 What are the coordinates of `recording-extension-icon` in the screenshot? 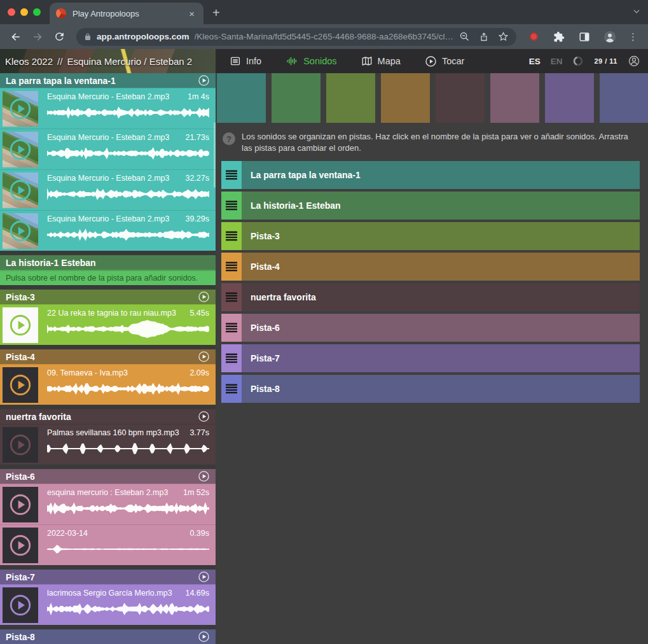 It's located at (534, 37).